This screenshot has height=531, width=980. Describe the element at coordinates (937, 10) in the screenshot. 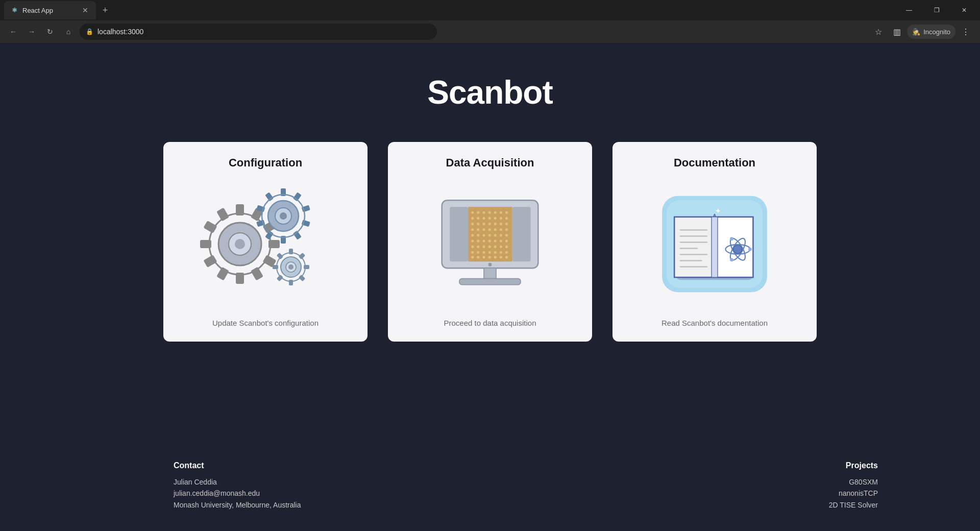

I see `maximize-button: ❐` at that location.